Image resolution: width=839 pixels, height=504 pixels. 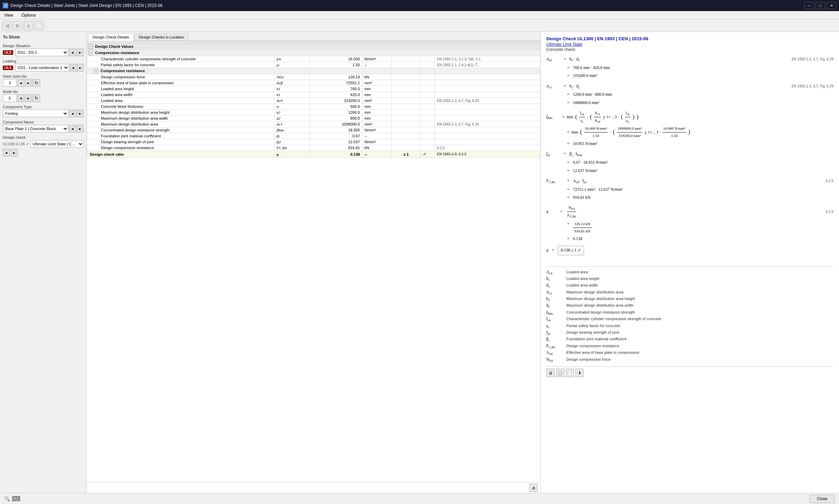 What do you see at coordinates (35, 113) in the screenshot?
I see `component-type-select: Footing` at bounding box center [35, 113].